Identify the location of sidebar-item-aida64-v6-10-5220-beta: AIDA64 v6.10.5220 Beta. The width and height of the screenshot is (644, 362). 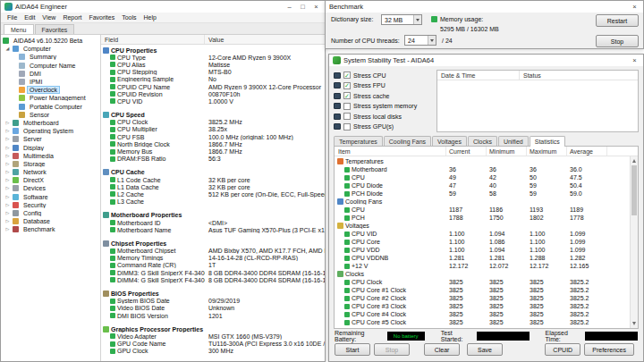
(50, 41).